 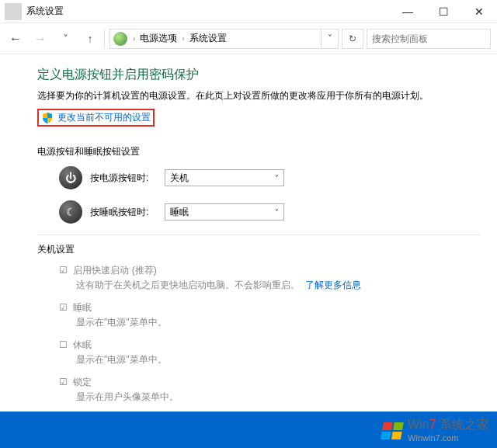 What do you see at coordinates (158, 39) in the screenshot?
I see `breadcrumb-item-power: 电源选项` at bounding box center [158, 39].